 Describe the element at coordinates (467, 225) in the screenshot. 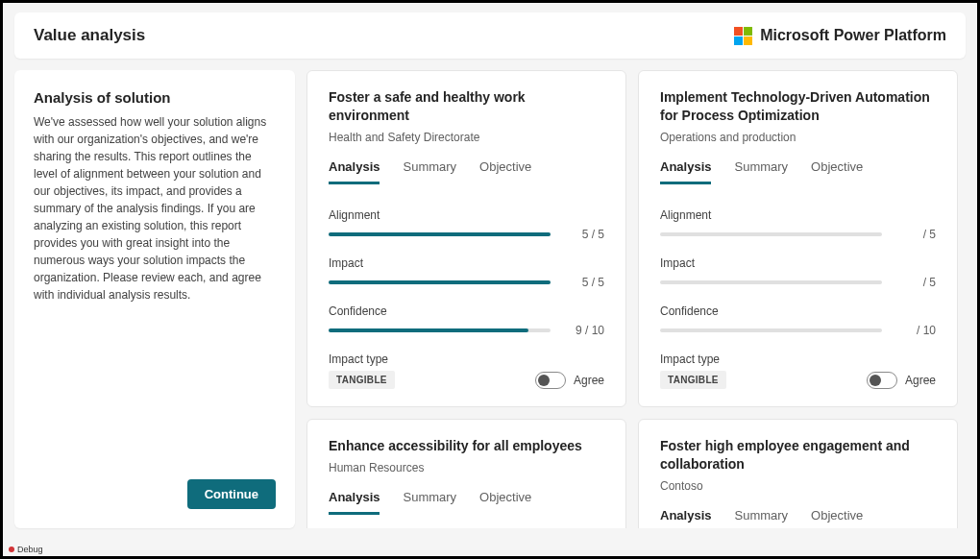

I see `alignment-metric: Alignment 5 / 5` at that location.